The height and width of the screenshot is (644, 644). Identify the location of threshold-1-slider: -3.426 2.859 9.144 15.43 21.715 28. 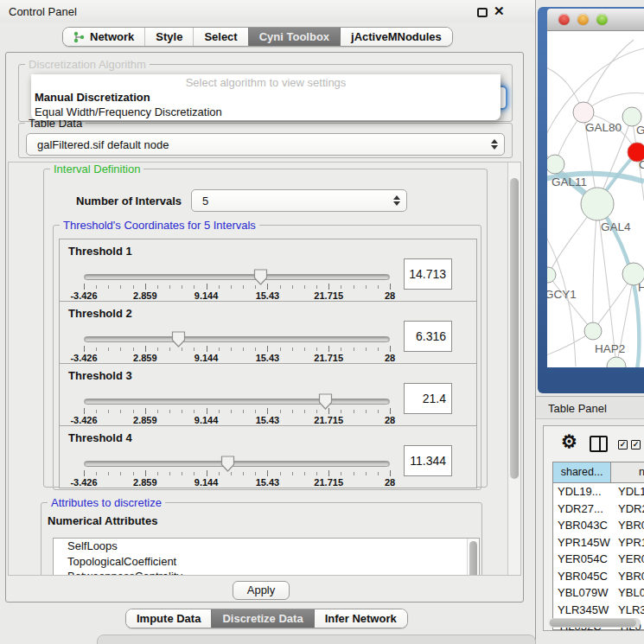
(237, 286).